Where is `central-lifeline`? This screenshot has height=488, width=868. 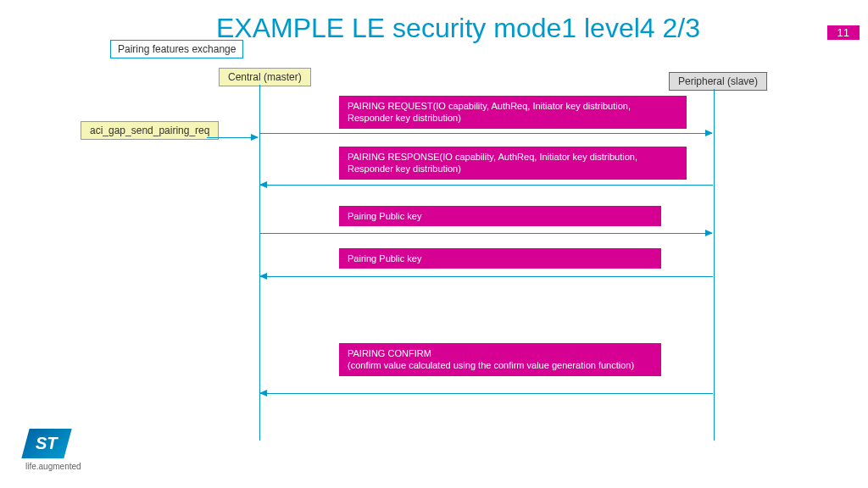
central-lifeline is located at coordinates (259, 263).